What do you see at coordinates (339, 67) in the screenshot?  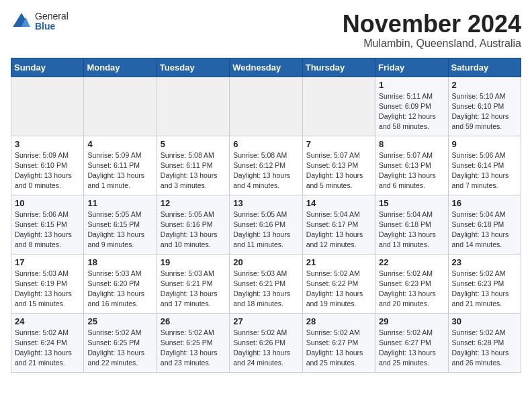 I see `header-day-thursday: Thursday` at bounding box center [339, 67].